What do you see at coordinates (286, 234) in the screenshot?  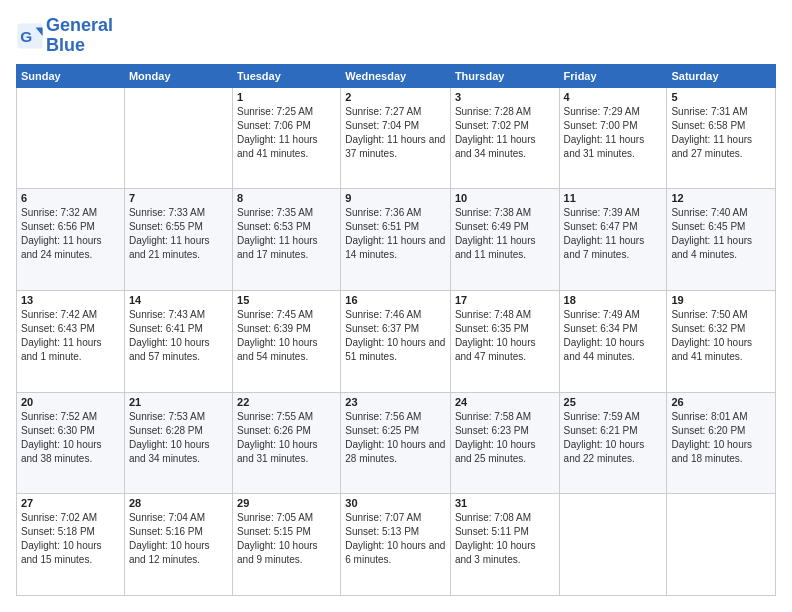 I see `day-info: Sunrise: 7:35 AMSunset: 6:53 PMDaylight:…` at bounding box center [286, 234].